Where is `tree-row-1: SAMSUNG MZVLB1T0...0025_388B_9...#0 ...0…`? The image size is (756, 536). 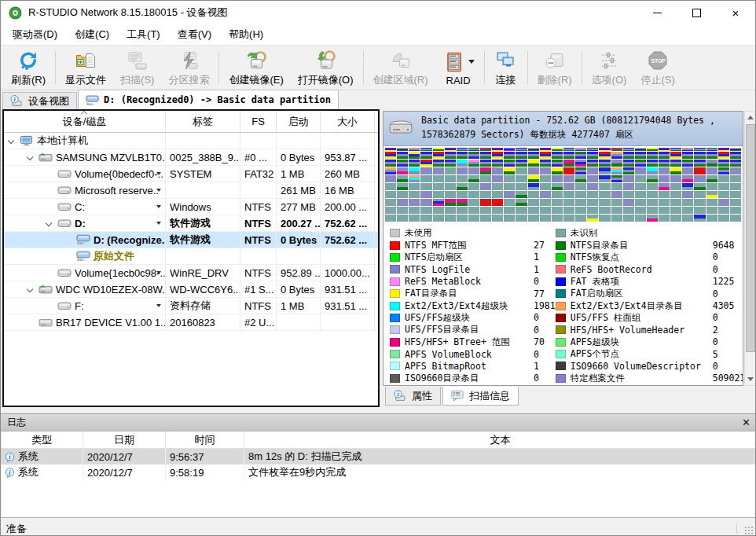
tree-row-1: SAMSUNG MZVLB1T0...0025_388B_9...#0 ...0… is located at coordinates (191, 157).